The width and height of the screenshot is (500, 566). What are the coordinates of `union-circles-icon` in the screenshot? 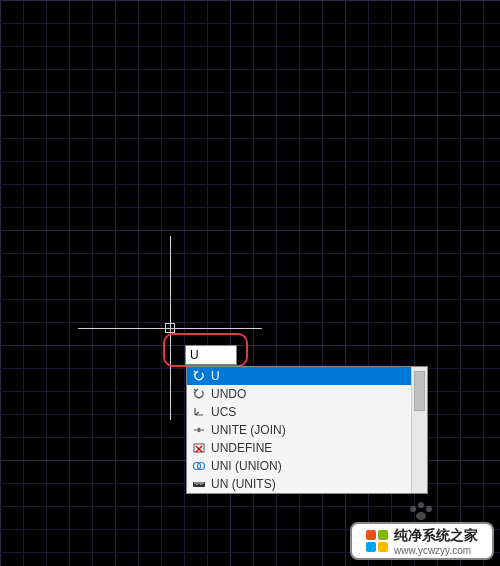 It's located at (199, 466).